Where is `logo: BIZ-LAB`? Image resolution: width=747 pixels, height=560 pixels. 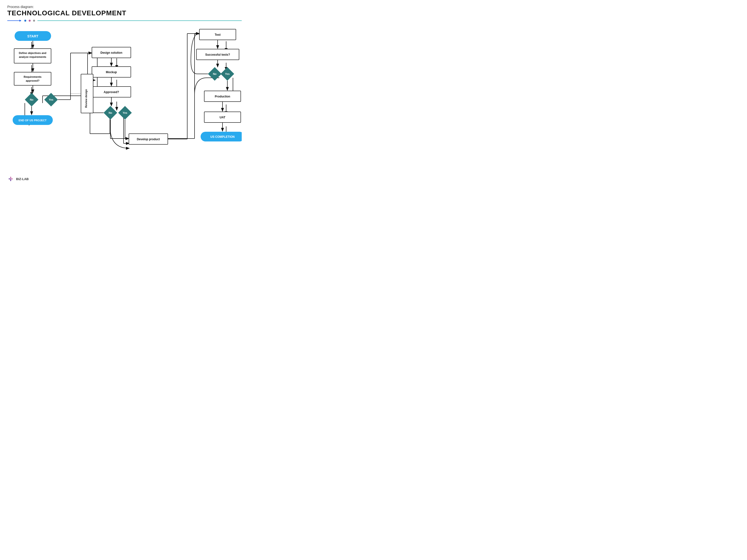
logo: BIZ-LAB is located at coordinates (18, 179).